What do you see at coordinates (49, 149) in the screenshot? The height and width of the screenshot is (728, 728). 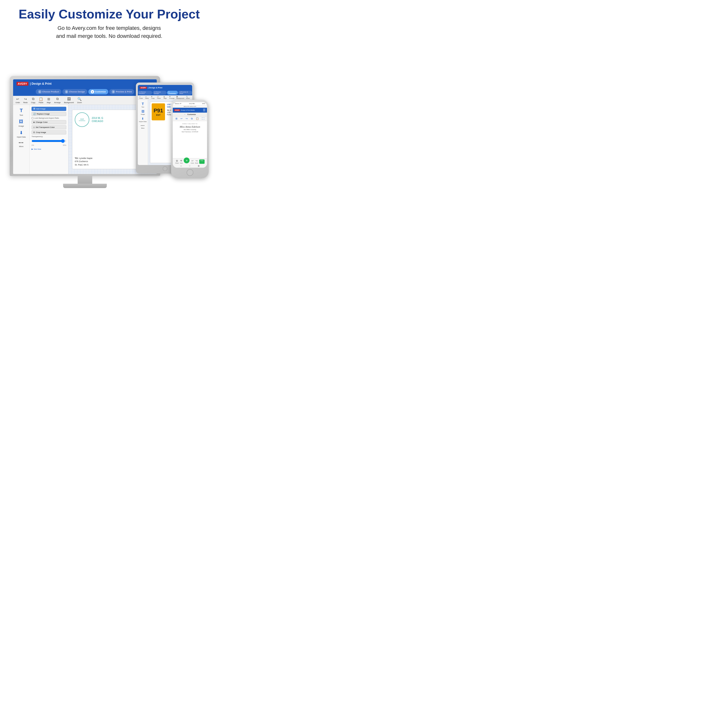 I see `see-how-link: ▶ See How` at bounding box center [49, 149].